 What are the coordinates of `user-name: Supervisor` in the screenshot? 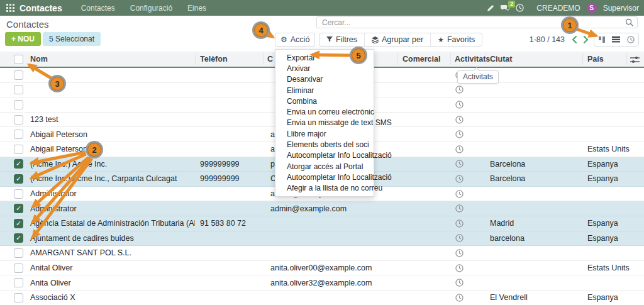 It's located at (621, 8).